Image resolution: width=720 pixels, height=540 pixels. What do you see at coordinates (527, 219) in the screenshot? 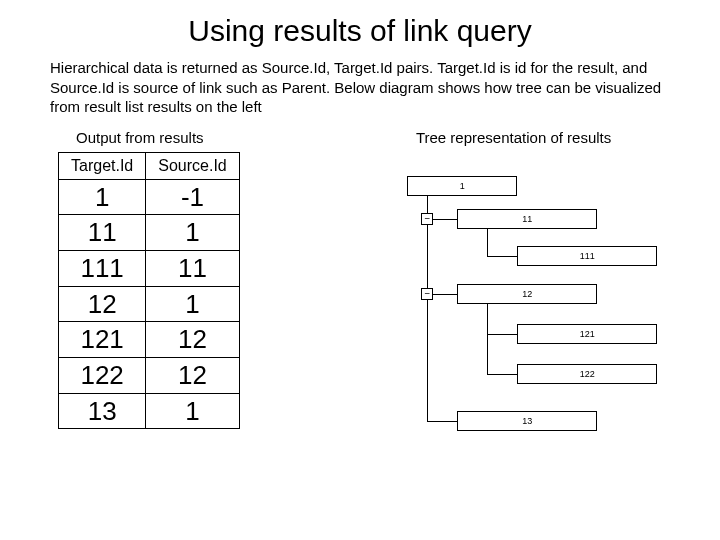
I see `tree-node: 11` at bounding box center [527, 219].